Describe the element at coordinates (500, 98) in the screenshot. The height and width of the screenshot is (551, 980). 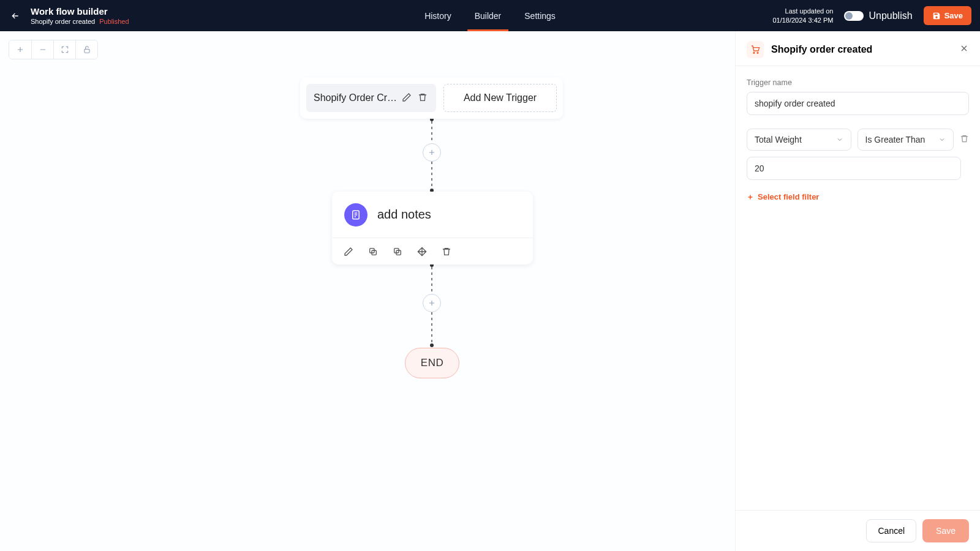
I see `add-trigger-button: Add New Trigger` at that location.